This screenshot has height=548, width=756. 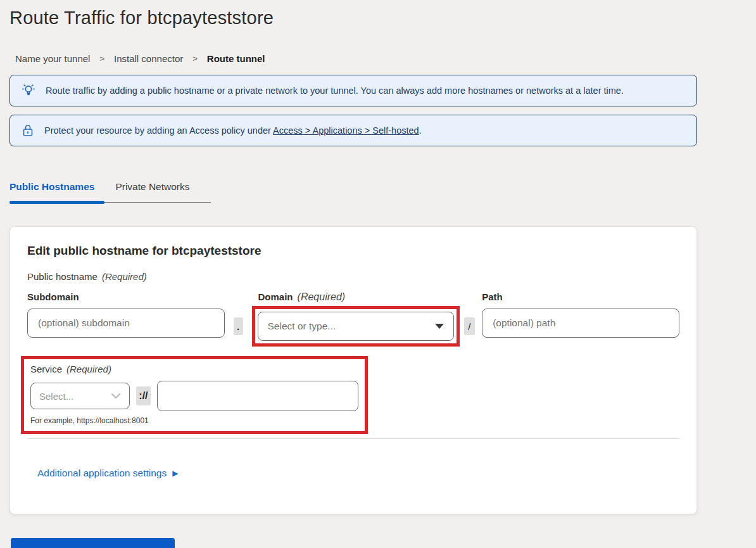 I want to click on caret-down-icon, so click(x=439, y=326).